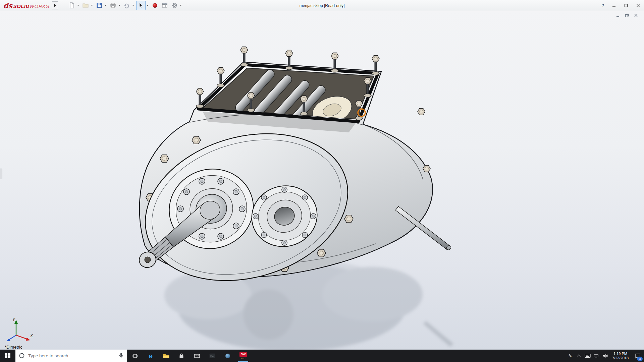  What do you see at coordinates (197, 356) in the screenshot?
I see `mail-button` at bounding box center [197, 356].